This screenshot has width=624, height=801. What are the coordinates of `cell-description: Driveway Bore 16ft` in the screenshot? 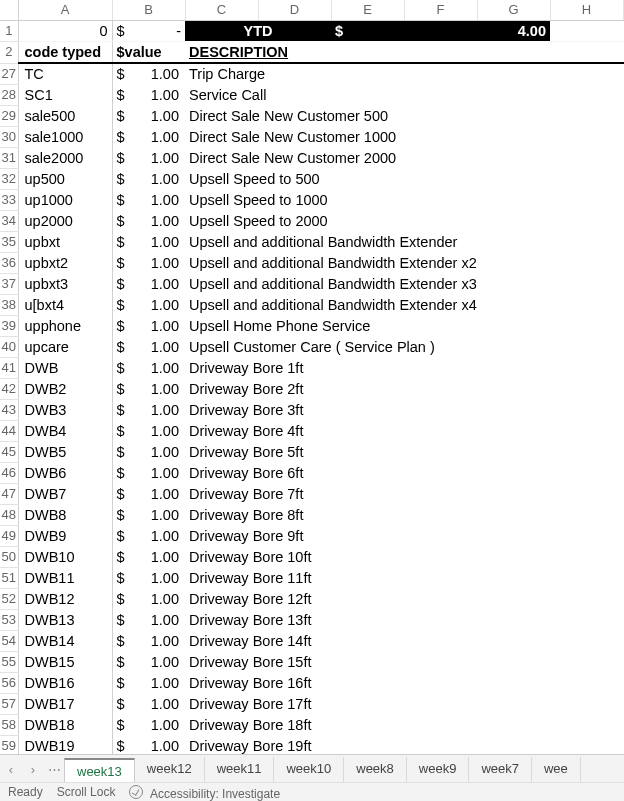 It's located at (404, 682).